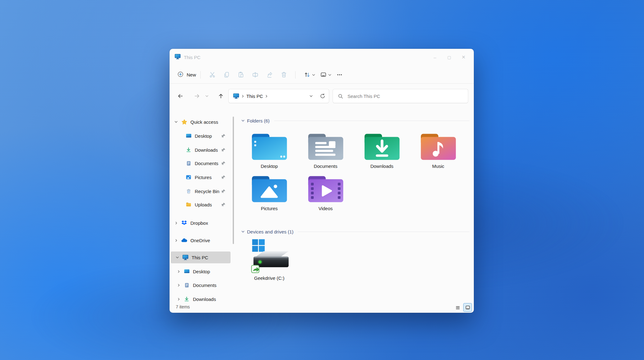 This screenshot has height=360, width=644. What do you see at coordinates (183, 307) in the screenshot?
I see `items-count: 7 items` at bounding box center [183, 307].